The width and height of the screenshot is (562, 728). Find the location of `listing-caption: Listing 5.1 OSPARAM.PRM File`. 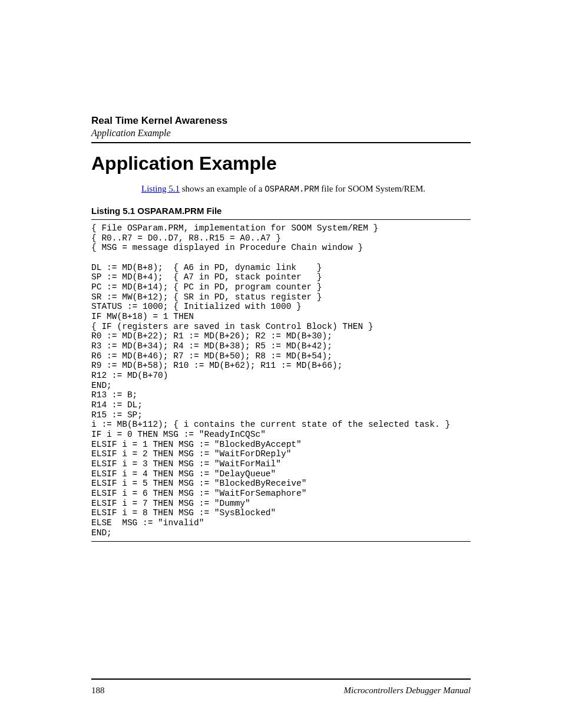

listing-caption: Listing 5.1 OSPARAM.PRM File is located at coordinates (281, 211).